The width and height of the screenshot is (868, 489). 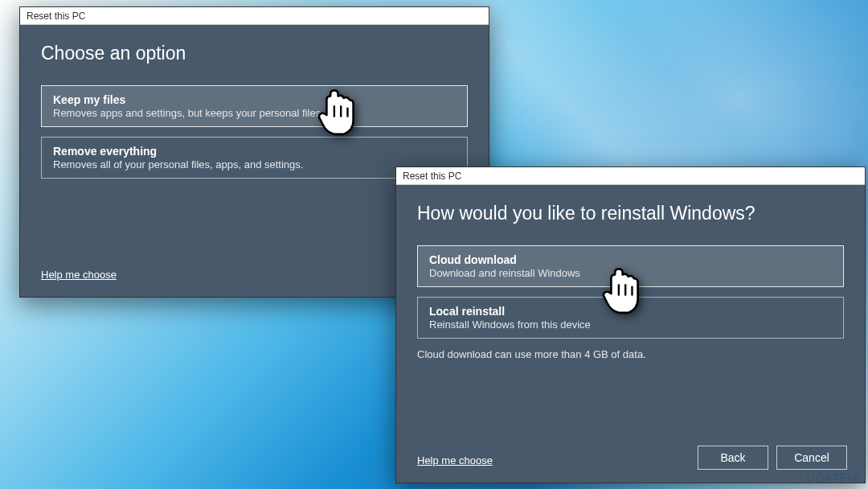 What do you see at coordinates (254, 113) in the screenshot?
I see `option-desc: Removes apps and settings, but keeps you…` at bounding box center [254, 113].